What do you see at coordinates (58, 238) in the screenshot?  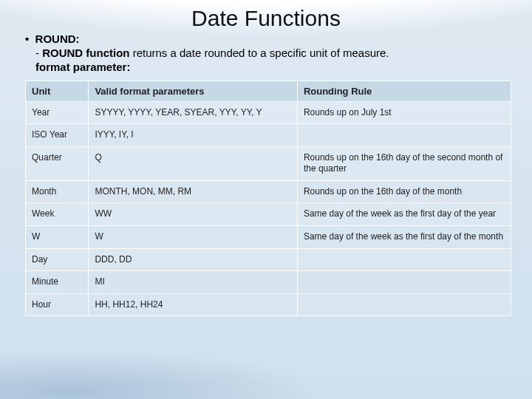 I see `cell-unit: W` at bounding box center [58, 238].